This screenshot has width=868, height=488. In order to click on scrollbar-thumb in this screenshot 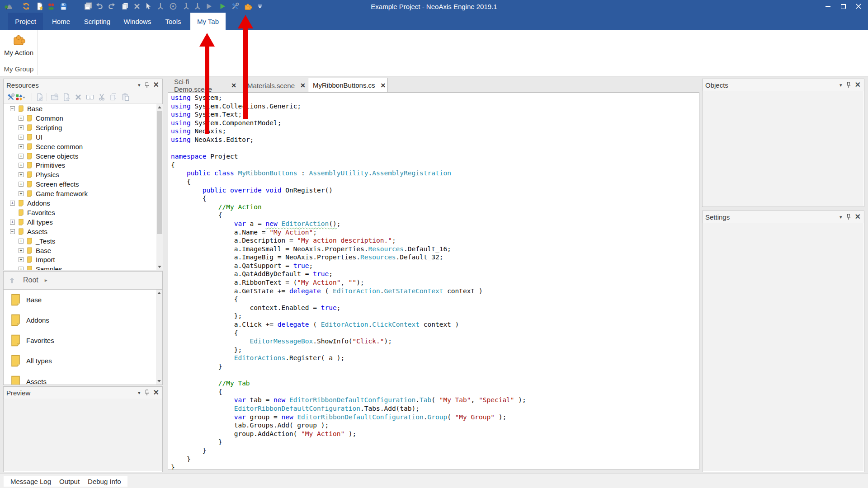, I will do `click(160, 173)`.